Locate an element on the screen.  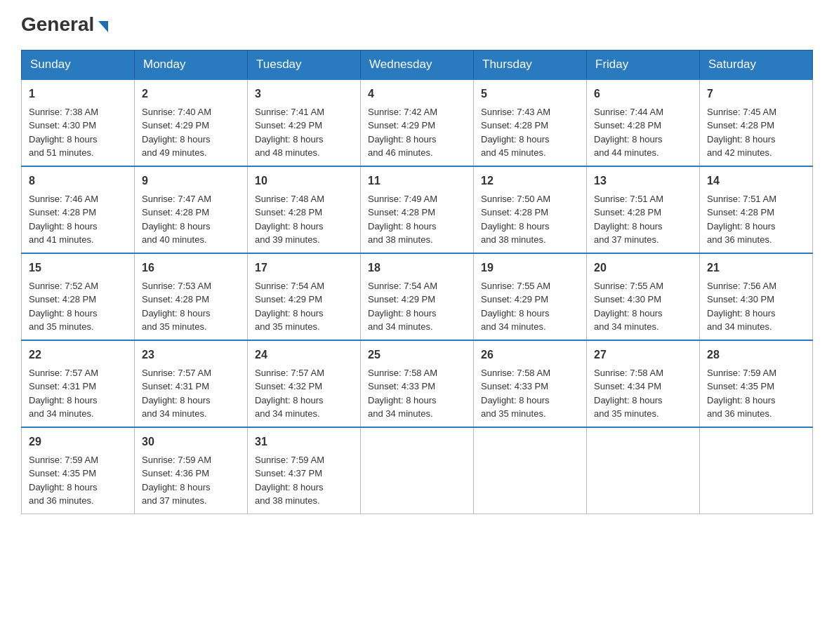
day-cell: 22 Sunrise: 7:57 AM Sunset: 4:31 PM Dayl… is located at coordinates (79, 384).